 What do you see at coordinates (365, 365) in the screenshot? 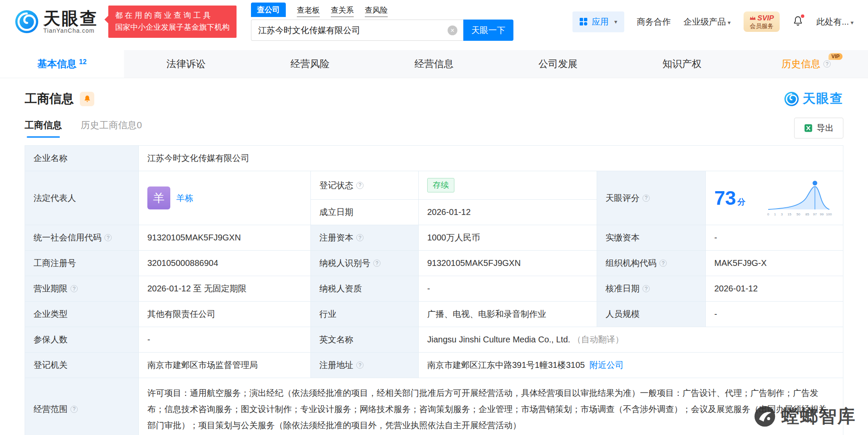
I see `reg-address-label: 注册地址?` at bounding box center [365, 365].